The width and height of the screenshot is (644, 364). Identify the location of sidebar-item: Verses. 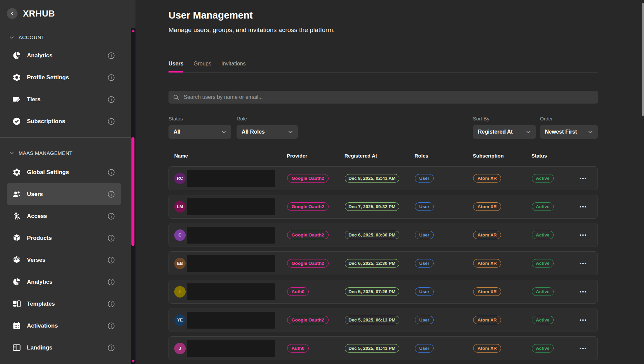
(64, 260).